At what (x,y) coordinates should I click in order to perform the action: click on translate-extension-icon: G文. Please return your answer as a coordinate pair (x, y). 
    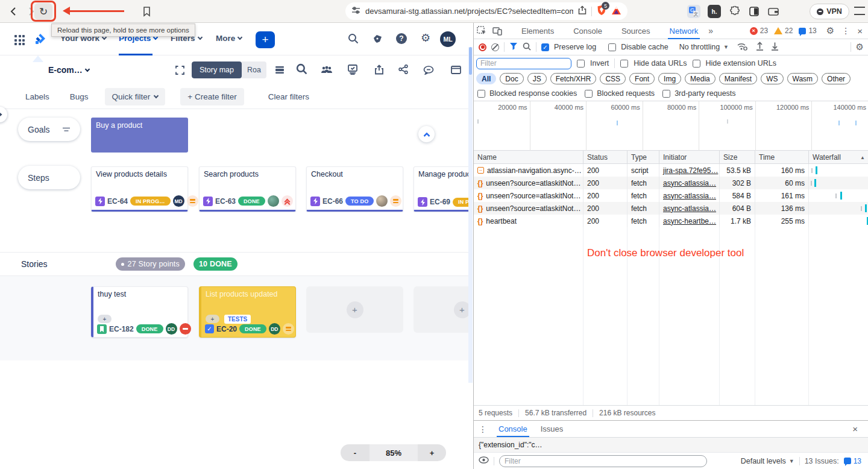
    Looking at the image, I should click on (694, 11).